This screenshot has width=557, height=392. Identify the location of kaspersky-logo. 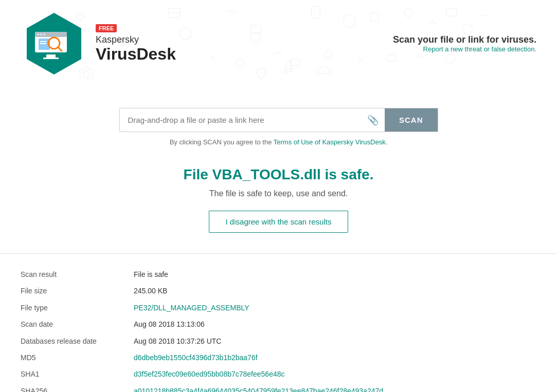
(54, 44).